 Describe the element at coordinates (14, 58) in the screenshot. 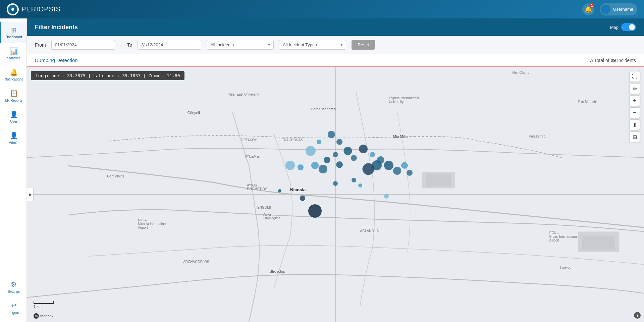

I see `sidebar-label-statistics: Statistics` at that location.